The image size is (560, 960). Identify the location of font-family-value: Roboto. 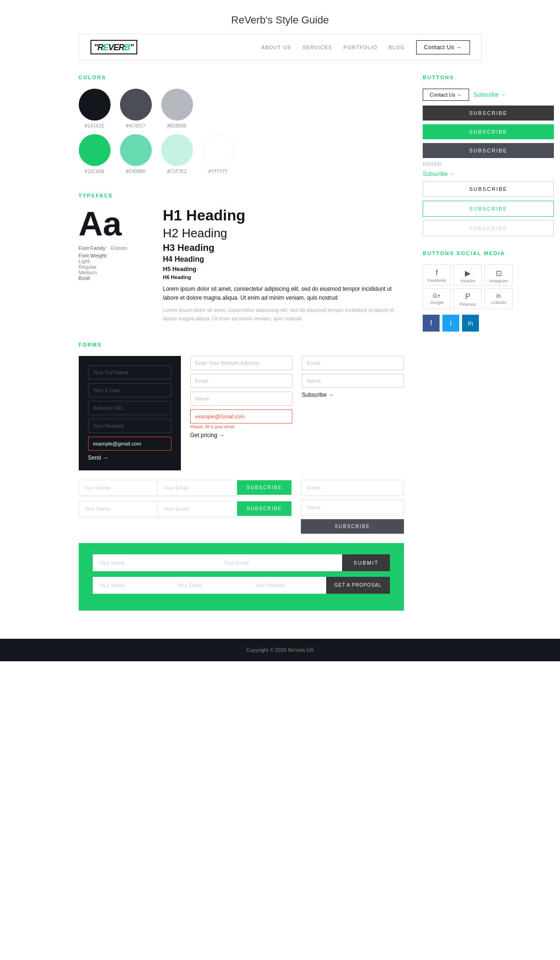
(119, 248).